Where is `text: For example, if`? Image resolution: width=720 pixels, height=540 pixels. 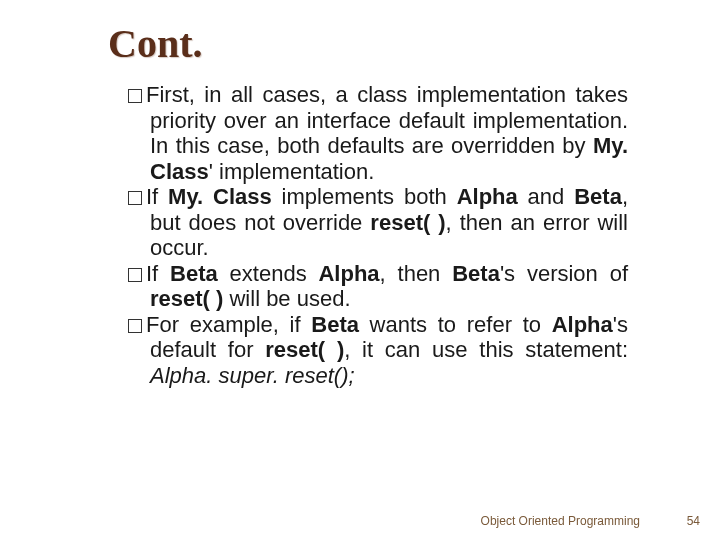 text: For example, if is located at coordinates (228, 324).